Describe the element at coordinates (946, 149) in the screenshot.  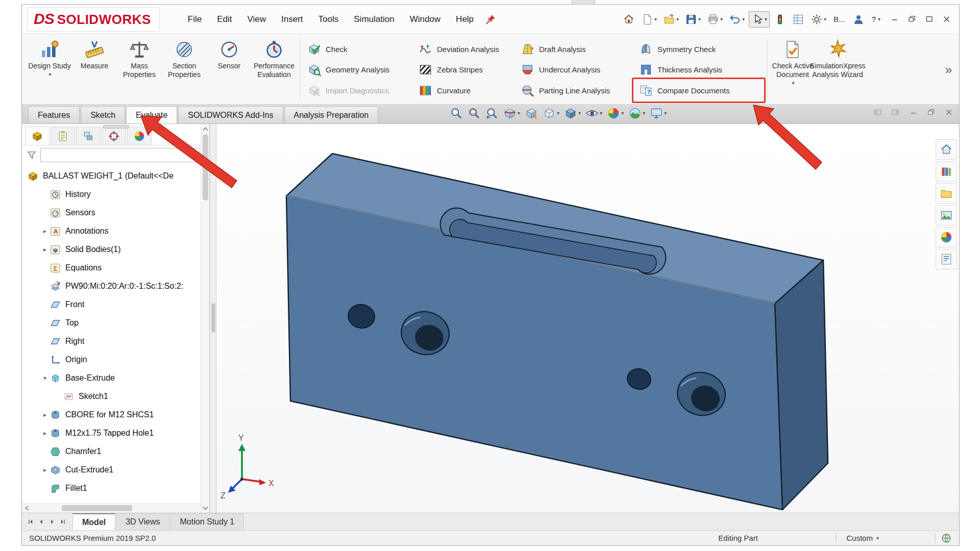
I see `solidworks-resources-button` at that location.